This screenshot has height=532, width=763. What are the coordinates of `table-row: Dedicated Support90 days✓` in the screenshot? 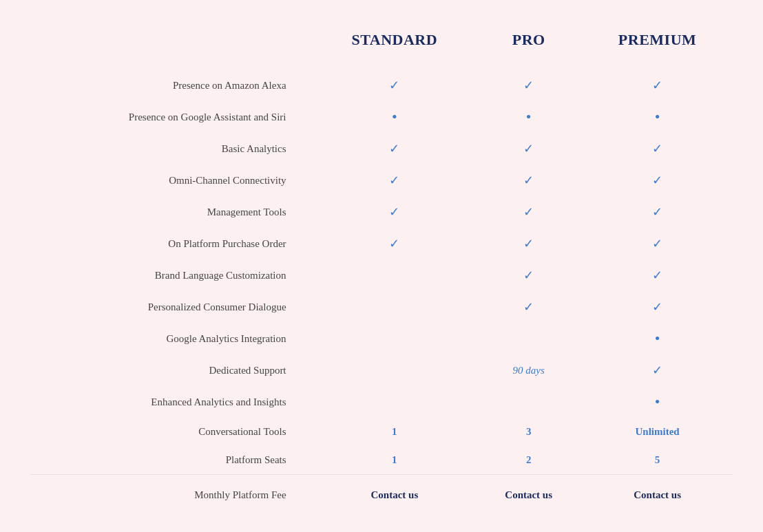 It's located at (382, 370).